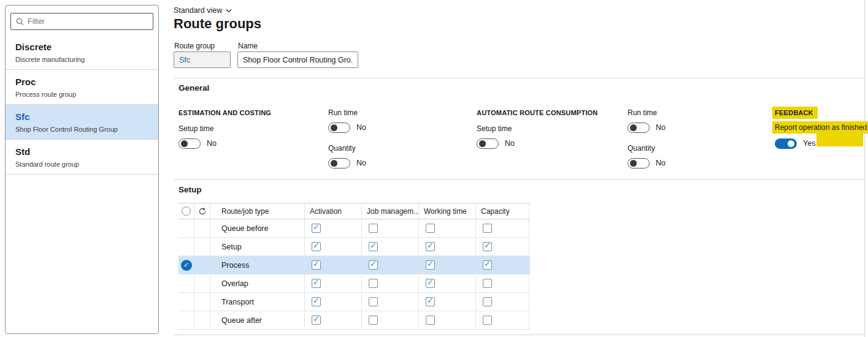 The image size is (868, 337). I want to click on group-heading: AUTOMATIC ROUTE CONSUMPTION, so click(537, 113).